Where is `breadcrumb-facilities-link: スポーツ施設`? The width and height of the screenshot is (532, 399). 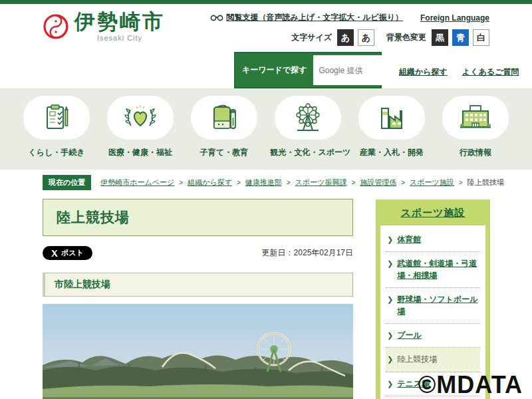 breadcrumb-facilities-link: スポーツ施設 is located at coordinates (432, 182).